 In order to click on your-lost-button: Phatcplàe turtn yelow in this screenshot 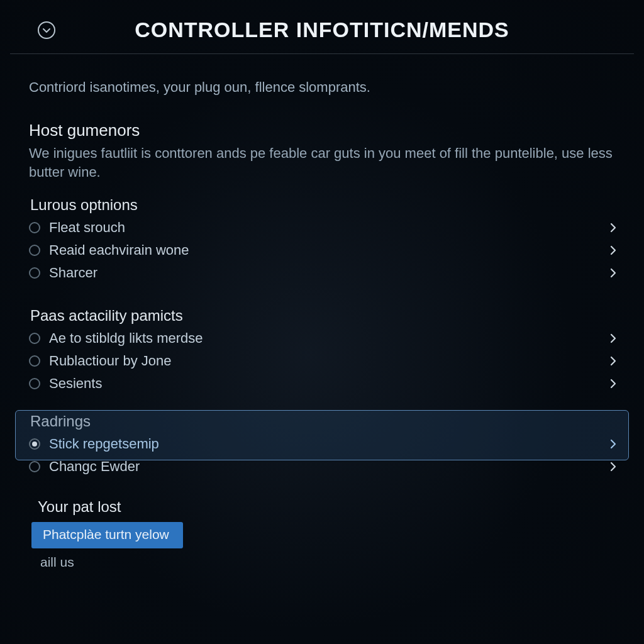, I will do `click(107, 535)`.